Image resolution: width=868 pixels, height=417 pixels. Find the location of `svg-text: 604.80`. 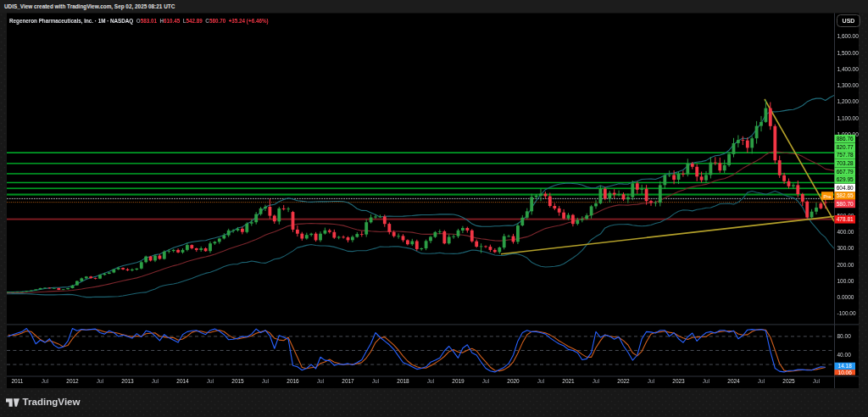

svg-text: 604.80 is located at coordinates (845, 188).